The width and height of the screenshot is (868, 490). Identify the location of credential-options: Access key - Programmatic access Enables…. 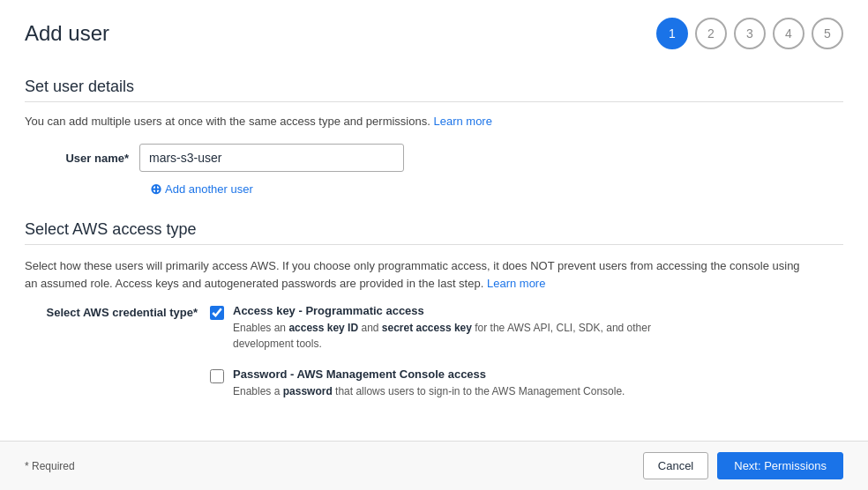
(460, 352).